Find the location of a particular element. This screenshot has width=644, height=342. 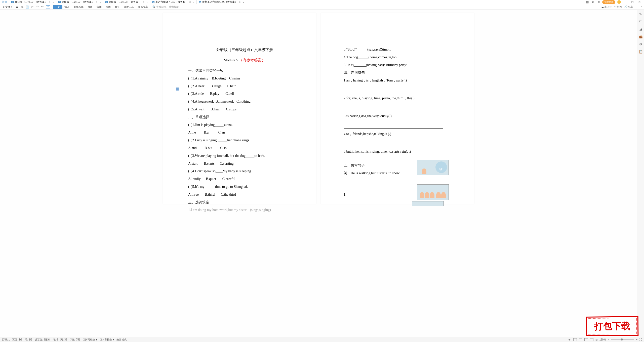

minimize-button: — is located at coordinates (625, 2).